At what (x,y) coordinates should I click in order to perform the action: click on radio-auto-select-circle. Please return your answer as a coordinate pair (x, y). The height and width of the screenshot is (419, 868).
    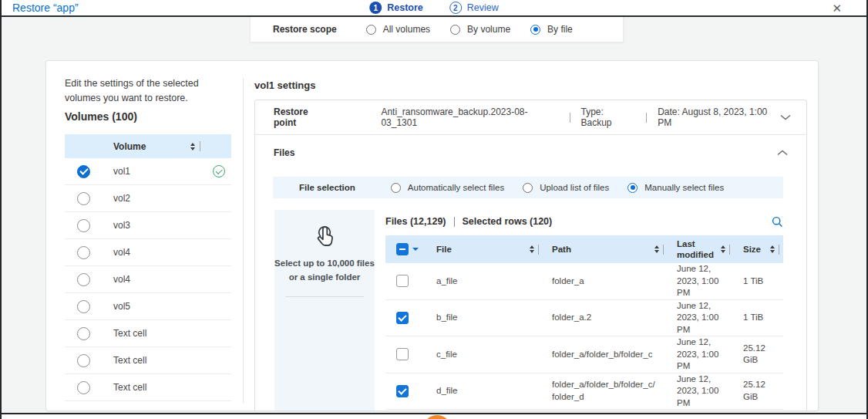
    Looking at the image, I should click on (396, 188).